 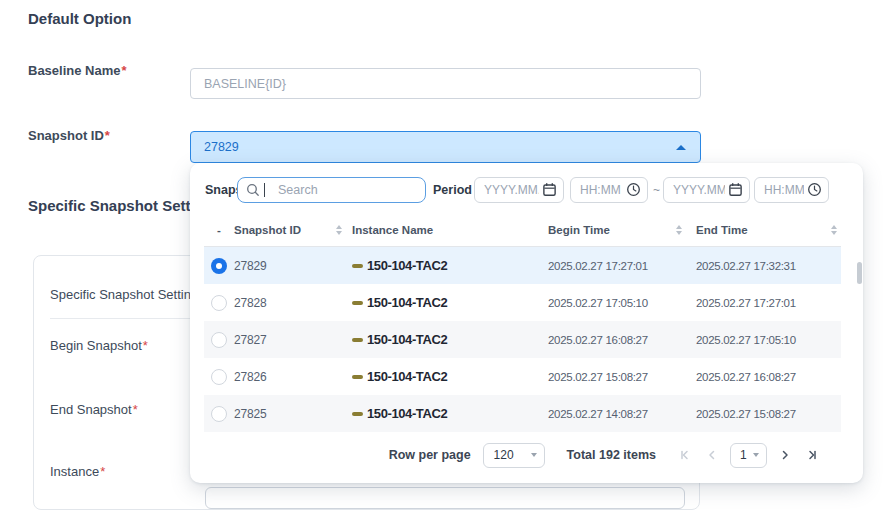 What do you see at coordinates (768, 340) in the screenshot?
I see `cell-end-time: 2025.02.27 17:05:10` at bounding box center [768, 340].